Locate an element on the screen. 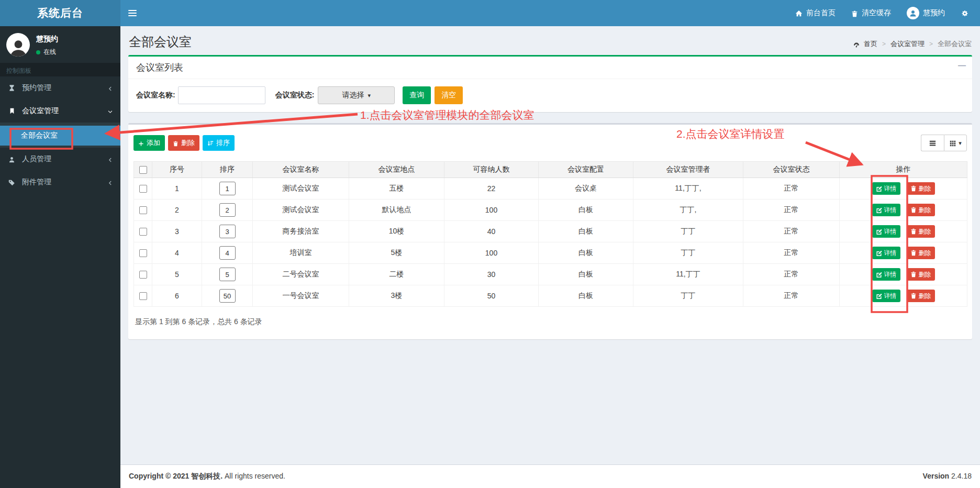 The width and height of the screenshot is (980, 488). copyright: Copyright © 2021 智创科技. is located at coordinates (176, 476).